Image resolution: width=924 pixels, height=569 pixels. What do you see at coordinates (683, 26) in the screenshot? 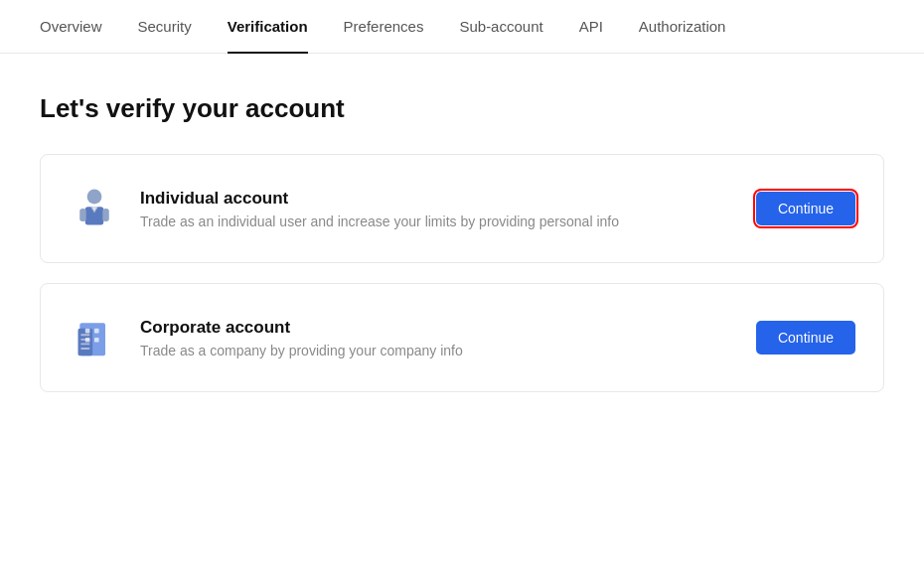
I see `nav-item-authorization: Authorization` at bounding box center [683, 26].